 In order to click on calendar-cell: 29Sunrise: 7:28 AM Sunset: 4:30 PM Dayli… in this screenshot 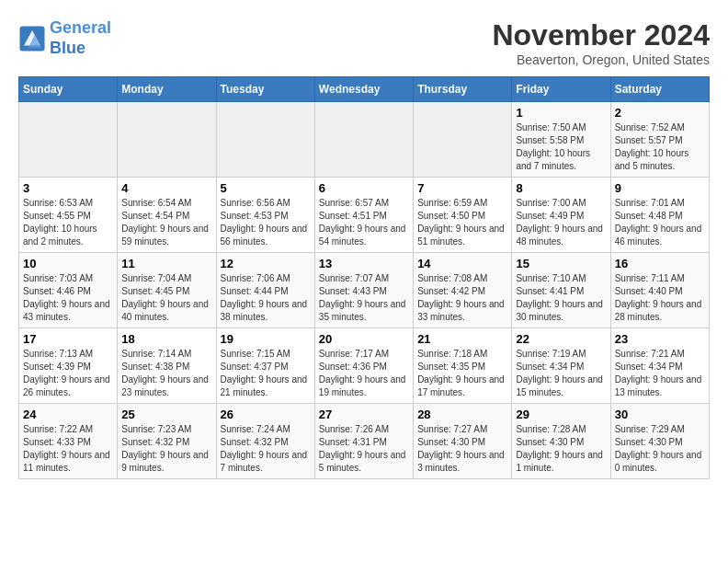, I will do `click(561, 442)`.